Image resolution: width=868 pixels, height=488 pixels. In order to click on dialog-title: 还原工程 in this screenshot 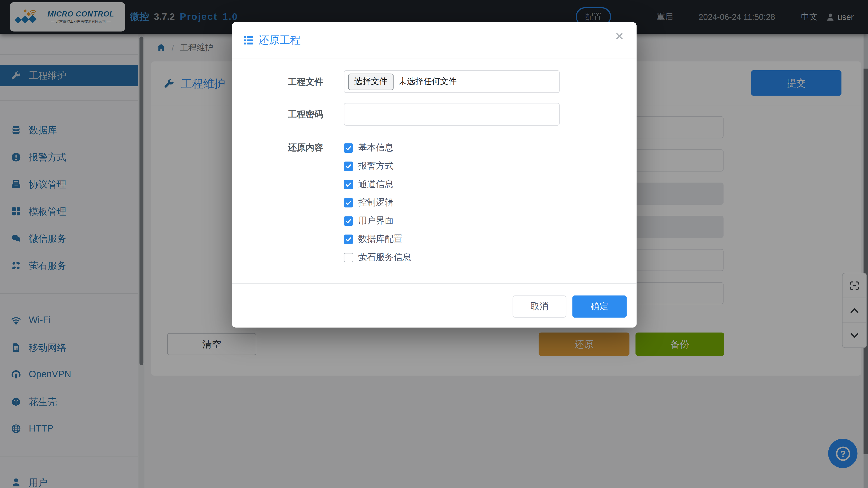, I will do `click(280, 40)`.